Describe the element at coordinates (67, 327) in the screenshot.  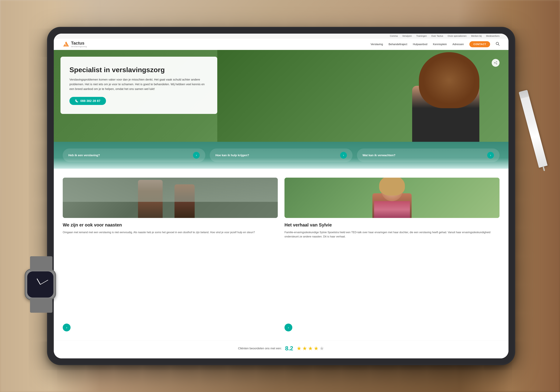
I see `card-arrow-naasten: ›` at that location.